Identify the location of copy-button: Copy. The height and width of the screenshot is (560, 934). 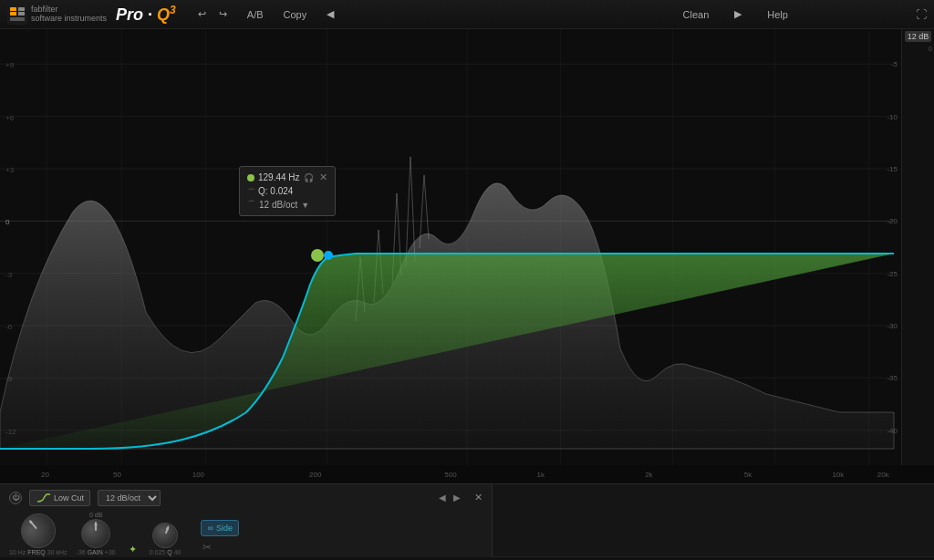
(296, 15).